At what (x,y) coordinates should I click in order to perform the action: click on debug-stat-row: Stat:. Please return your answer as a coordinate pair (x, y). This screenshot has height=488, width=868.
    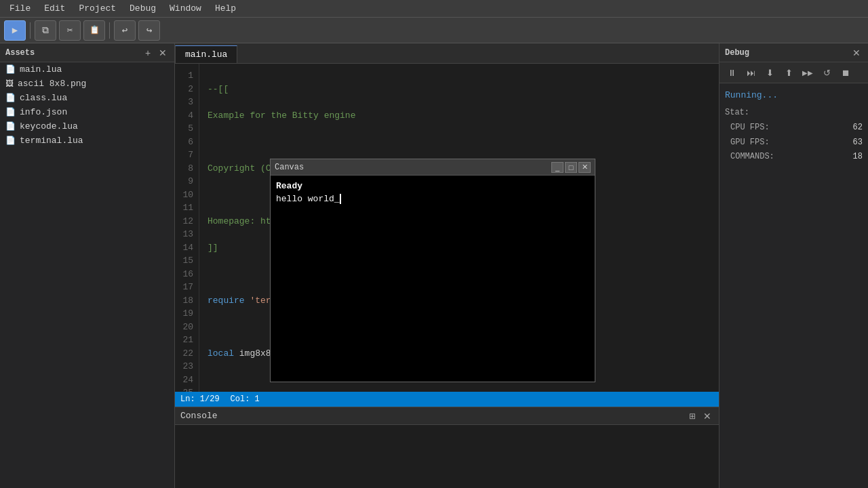
    Looking at the image, I should click on (793, 113).